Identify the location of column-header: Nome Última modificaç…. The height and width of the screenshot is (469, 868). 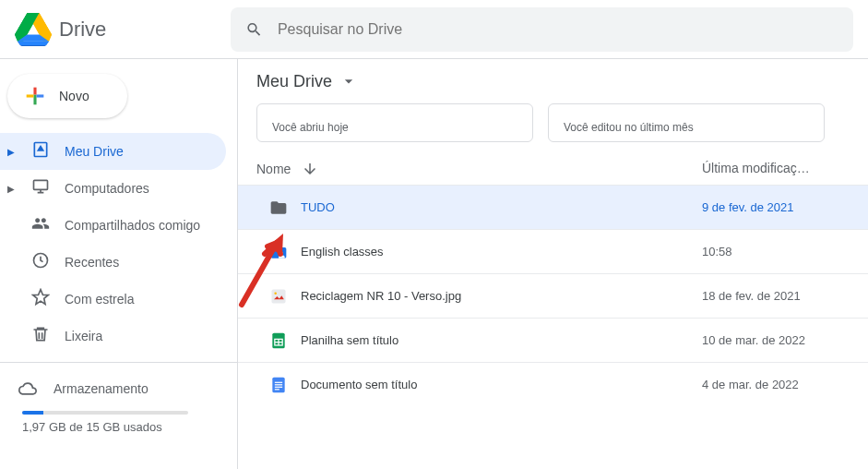
(553, 169).